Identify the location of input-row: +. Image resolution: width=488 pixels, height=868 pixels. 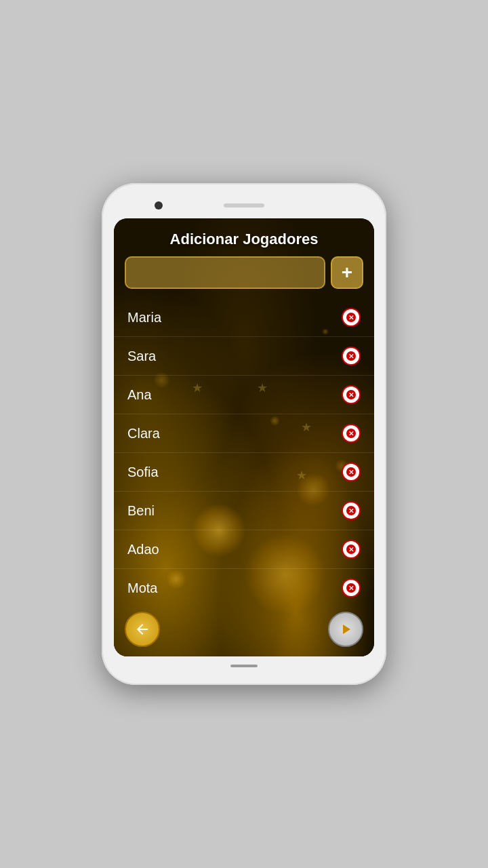
(244, 277).